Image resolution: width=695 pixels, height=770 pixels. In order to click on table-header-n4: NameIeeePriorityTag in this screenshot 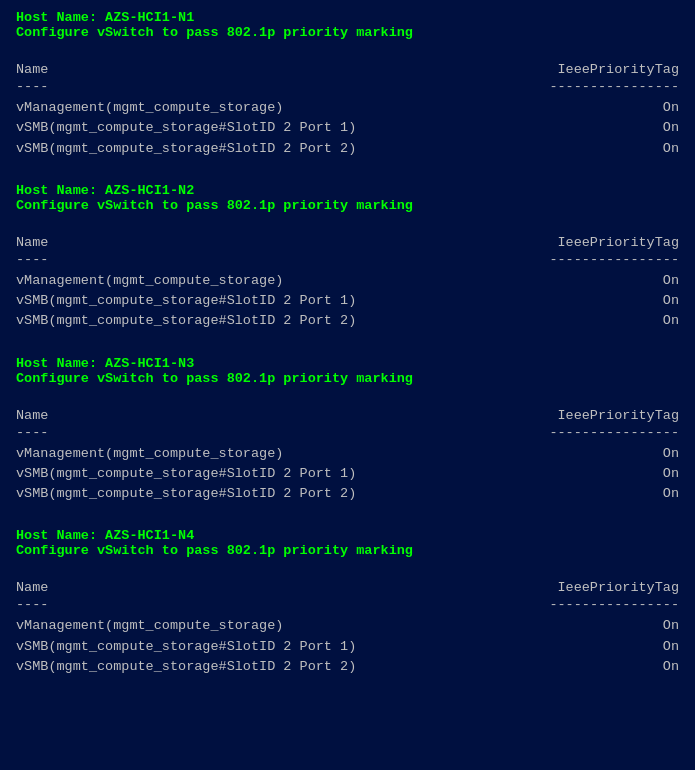, I will do `click(348, 588)`.